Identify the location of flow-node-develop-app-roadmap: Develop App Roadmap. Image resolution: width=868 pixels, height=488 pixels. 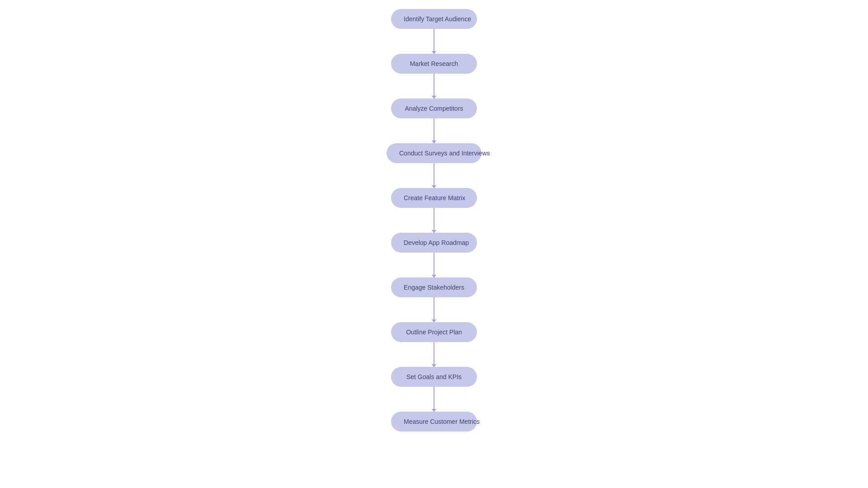
(434, 243).